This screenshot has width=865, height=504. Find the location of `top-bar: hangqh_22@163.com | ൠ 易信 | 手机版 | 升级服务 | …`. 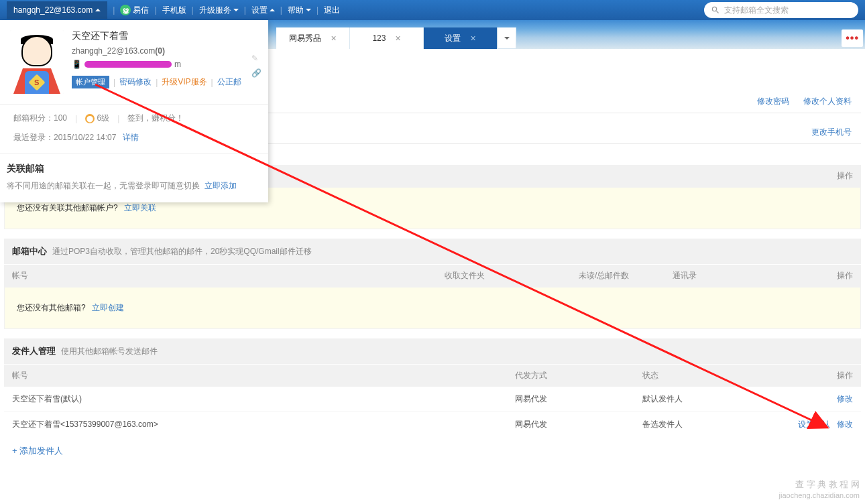

top-bar: hangqh_22@163.com | ൠ 易信 | 手机版 | 升级服务 | … is located at coordinates (432, 10).